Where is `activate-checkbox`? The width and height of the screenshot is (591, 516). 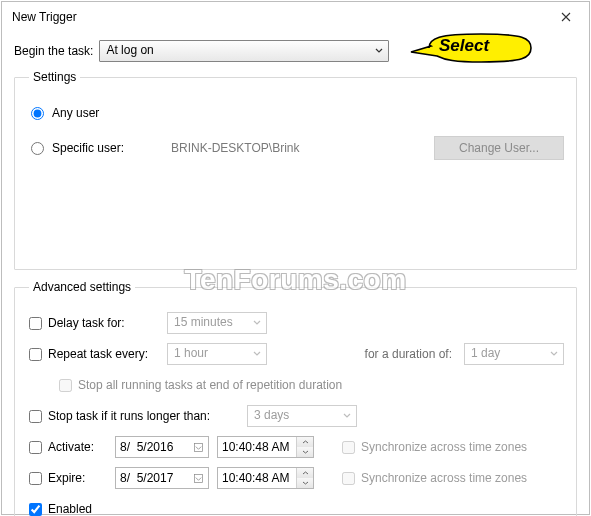
activate-checkbox is located at coordinates (36, 448).